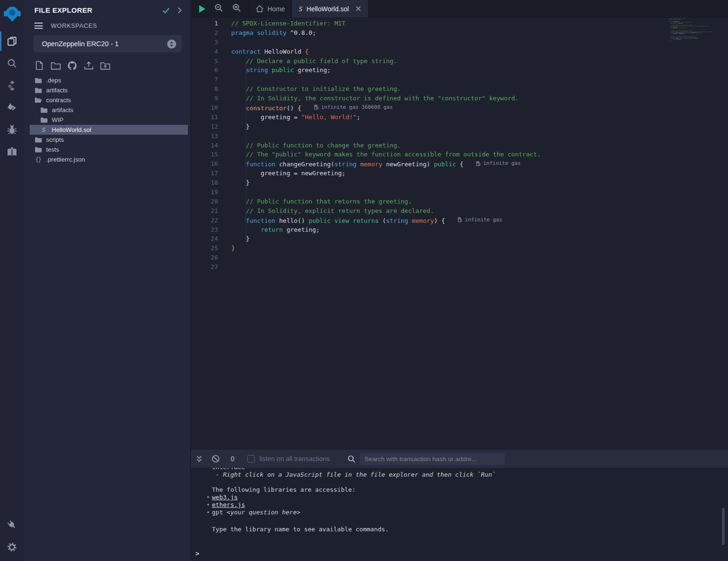 This screenshot has width=728, height=561. Describe the element at coordinates (448, 202) in the screenshot. I see `code-line: // Public function that returns the gree…` at that location.